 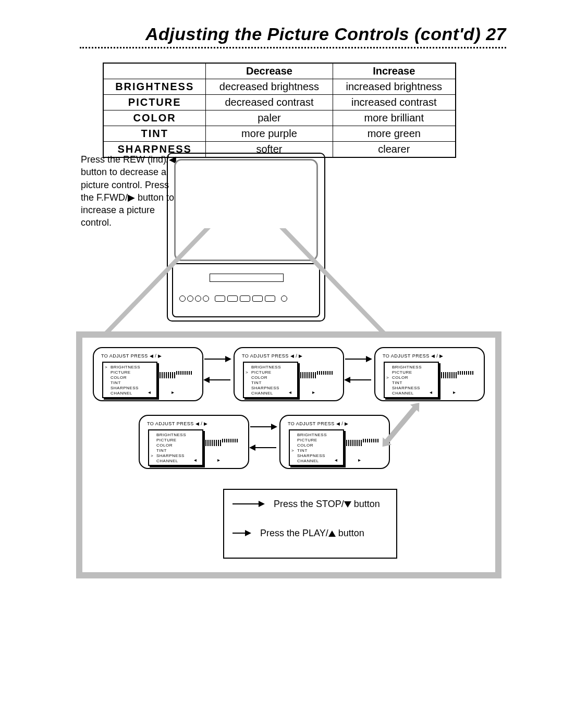 I want to click on legend-stop-text: Press the STOP/ button, so click(x=331, y=504).